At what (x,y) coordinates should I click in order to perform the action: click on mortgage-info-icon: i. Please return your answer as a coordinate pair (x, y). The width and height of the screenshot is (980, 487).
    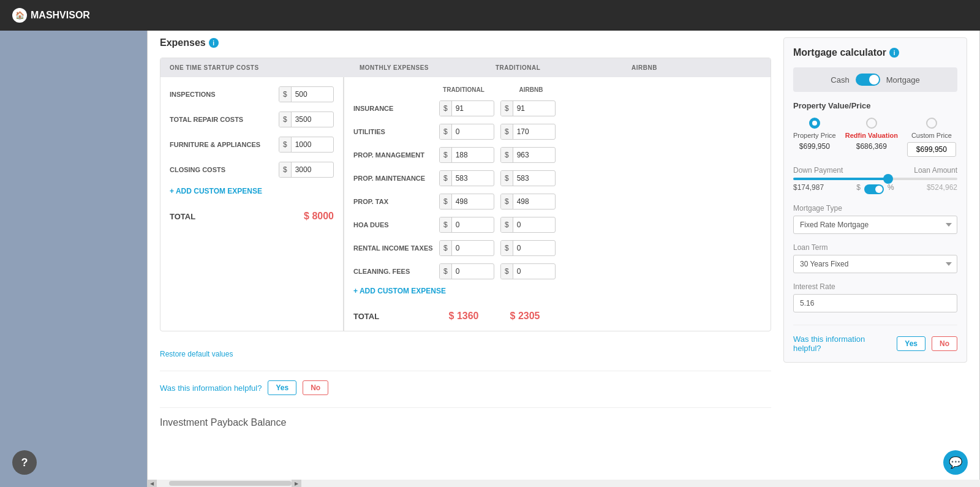
    Looking at the image, I should click on (894, 53).